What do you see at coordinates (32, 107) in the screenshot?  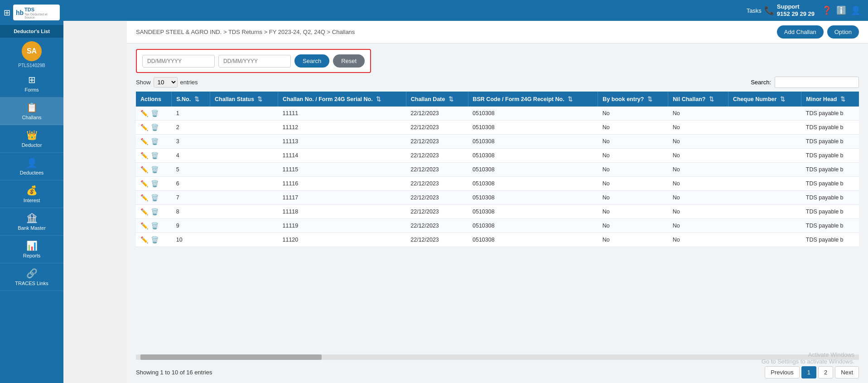 I see `challans-icon: 📋` at bounding box center [32, 107].